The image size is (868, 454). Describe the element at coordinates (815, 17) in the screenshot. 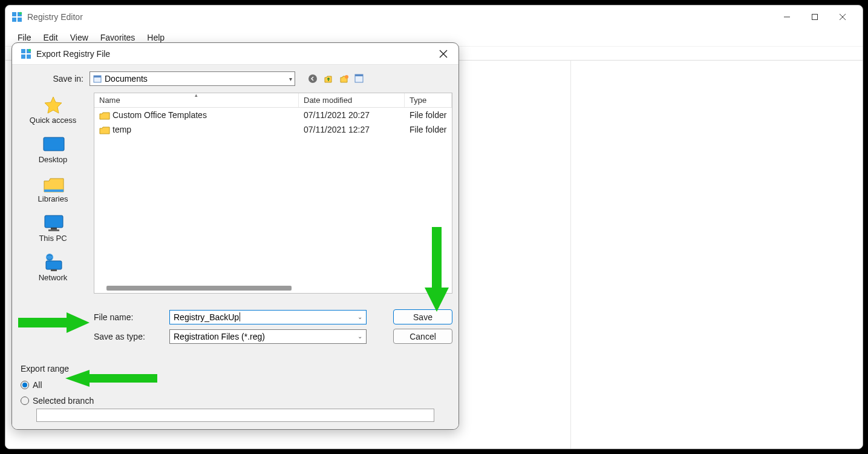

I see `window-controls` at that location.